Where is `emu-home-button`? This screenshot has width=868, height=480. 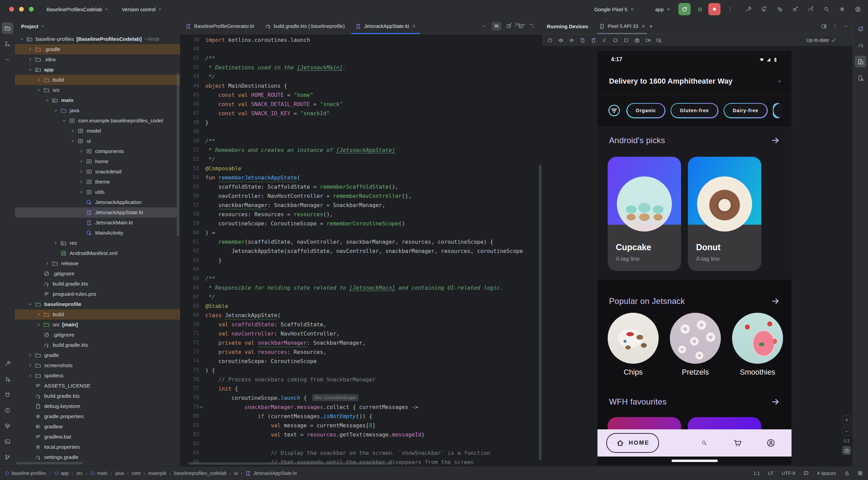 emu-home-button is located at coordinates (615, 40).